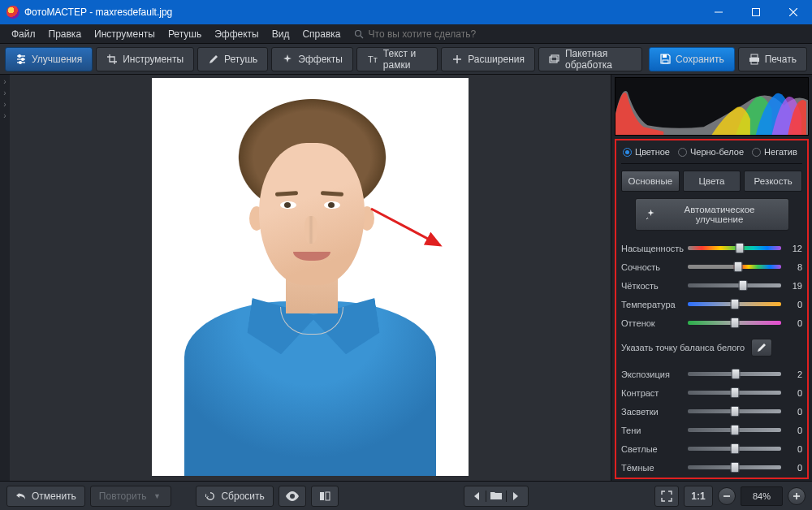 Image resolution: width=812 pixels, height=510 pixels. What do you see at coordinates (719, 12) in the screenshot?
I see `minimize-button` at bounding box center [719, 12].